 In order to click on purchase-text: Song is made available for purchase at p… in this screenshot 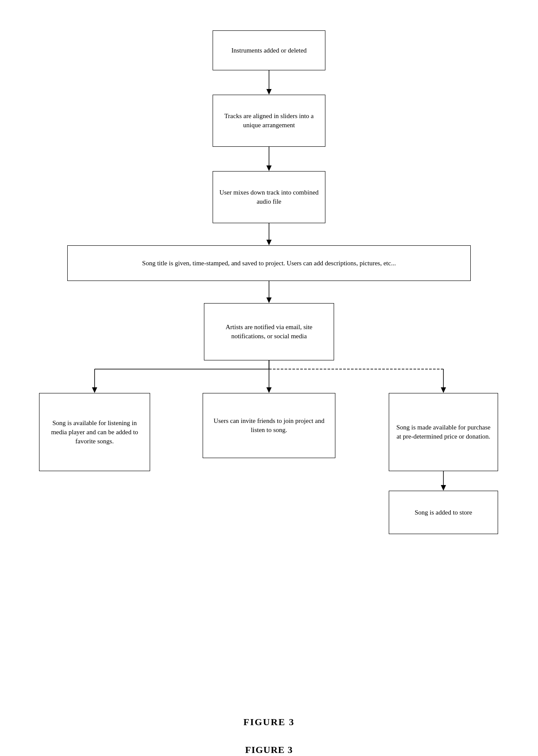, I will do `click(443, 432)`.